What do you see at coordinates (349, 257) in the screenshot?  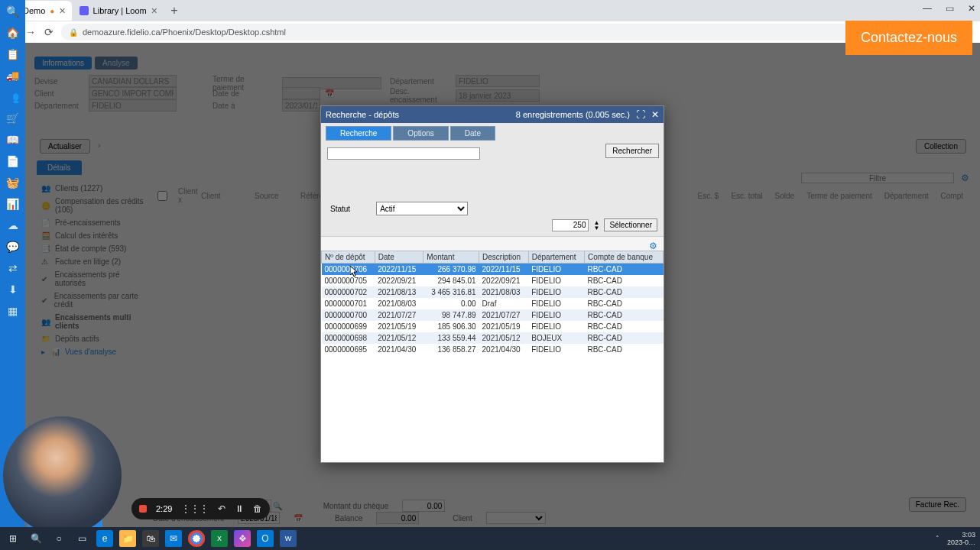 I see `col-no: Nº de dépôt` at bounding box center [349, 257].